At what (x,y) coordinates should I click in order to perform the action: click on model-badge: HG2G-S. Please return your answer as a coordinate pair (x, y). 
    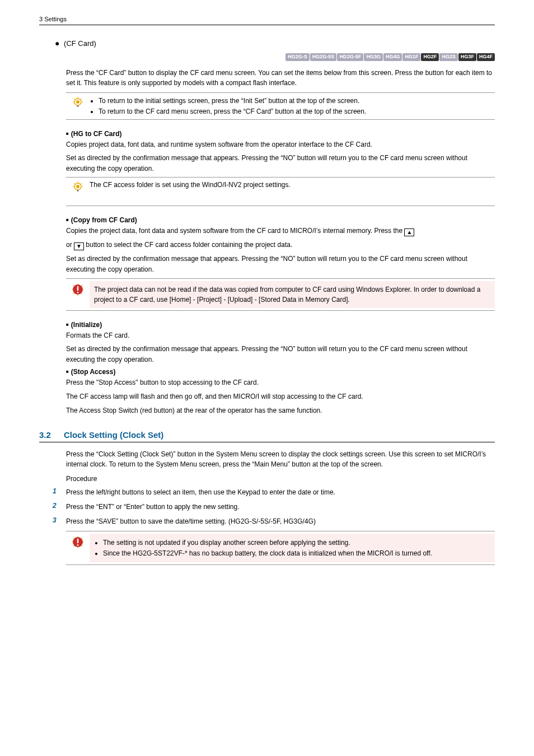
    Looking at the image, I should click on (298, 57).